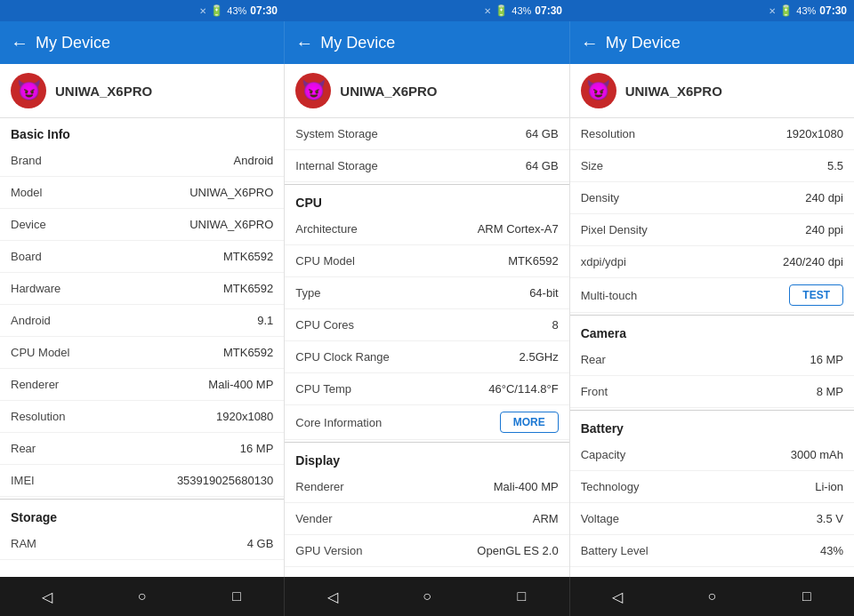 The image size is (854, 616). I want to click on table-row: CPU Clock Range2.5GHz, so click(427, 357).